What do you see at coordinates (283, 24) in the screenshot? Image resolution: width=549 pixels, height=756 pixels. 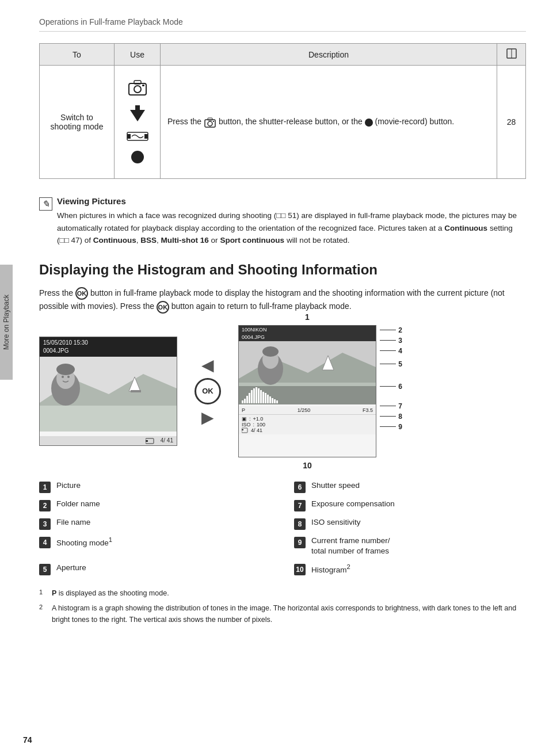 I see `page-header: Operations in Full-frame Playback Mode` at bounding box center [283, 24].